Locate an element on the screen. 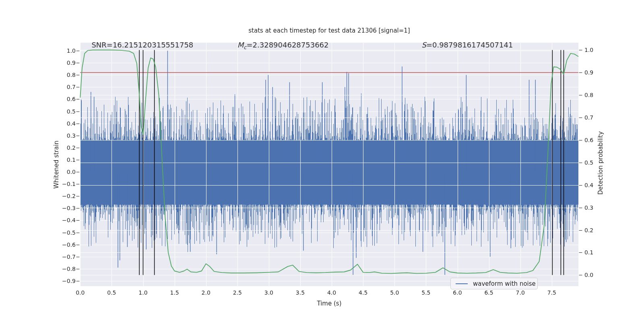 This screenshot has height=322, width=644. y-left-tick-label: −0.6 is located at coordinates (66, 245).